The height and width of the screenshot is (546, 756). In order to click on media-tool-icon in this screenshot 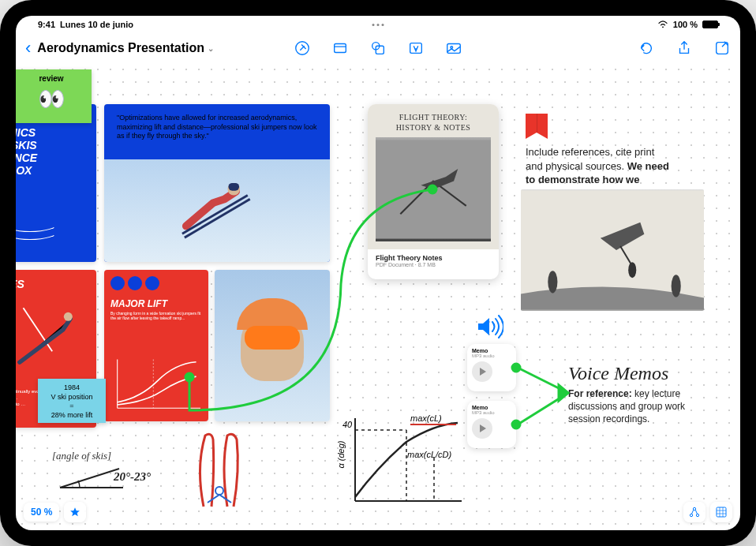, I will do `click(454, 48)`.